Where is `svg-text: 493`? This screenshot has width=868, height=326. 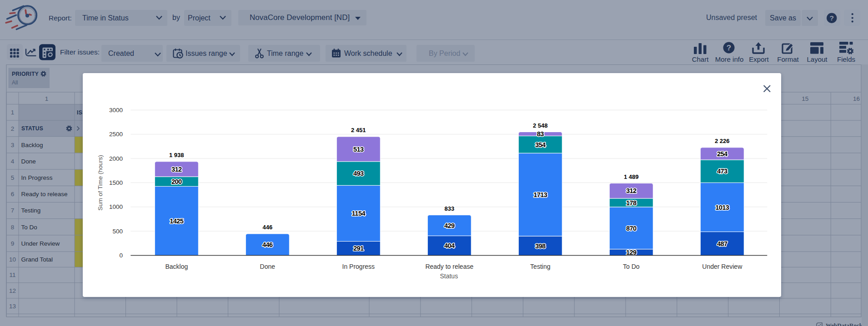
svg-text: 493 is located at coordinates (358, 173).